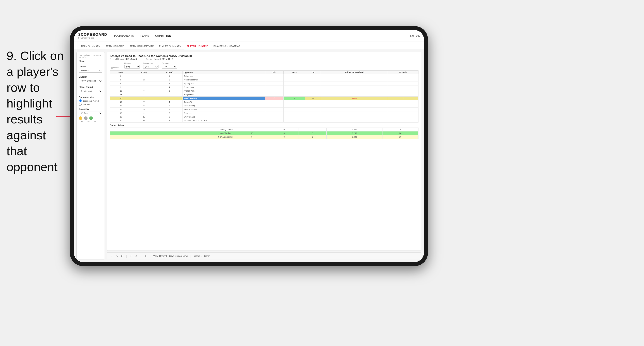 This screenshot has width=644, height=346. I want to click on top-100-option: Top 100, so click(90, 104).